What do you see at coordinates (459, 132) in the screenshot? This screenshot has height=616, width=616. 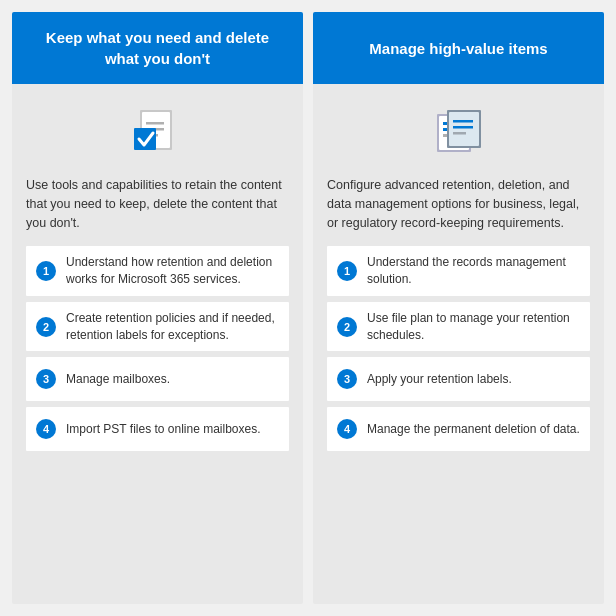 I see `records-icon` at bounding box center [459, 132].